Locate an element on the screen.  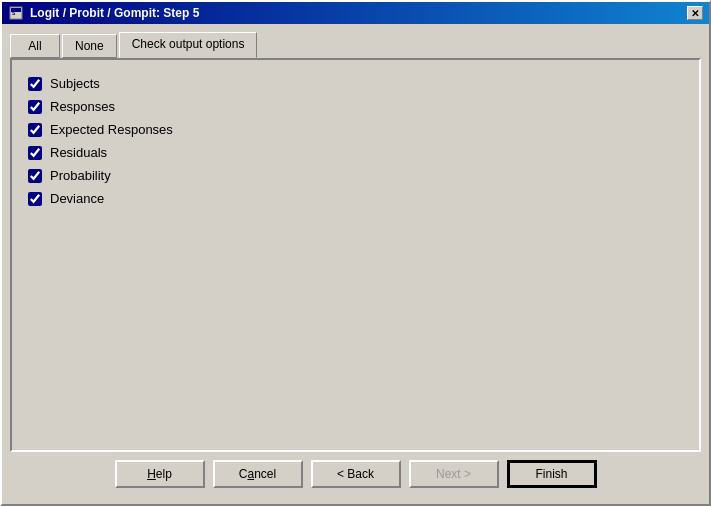
cancel-button: Cancel is located at coordinates (258, 474).